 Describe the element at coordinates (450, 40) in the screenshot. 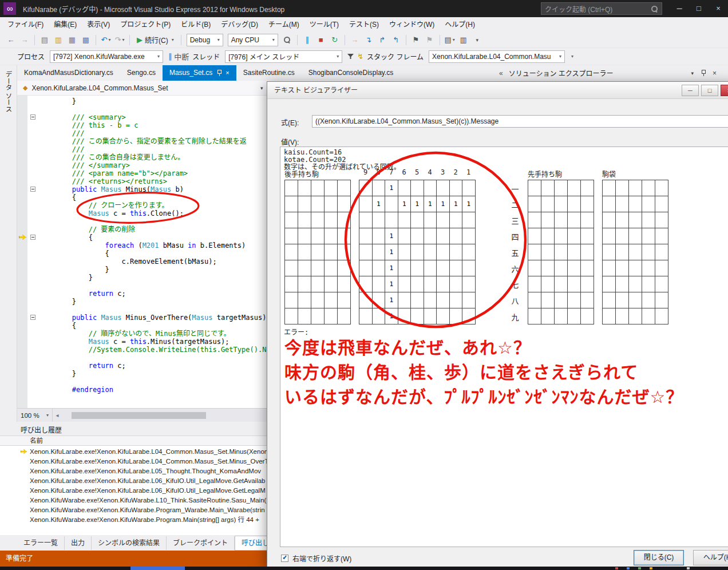

I see `output-window-icon: ▤▾` at that location.